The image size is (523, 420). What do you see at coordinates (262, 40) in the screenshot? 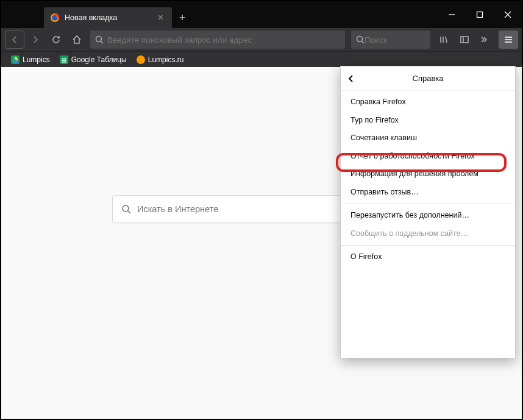
I see `nav-toolbar` at bounding box center [262, 40].